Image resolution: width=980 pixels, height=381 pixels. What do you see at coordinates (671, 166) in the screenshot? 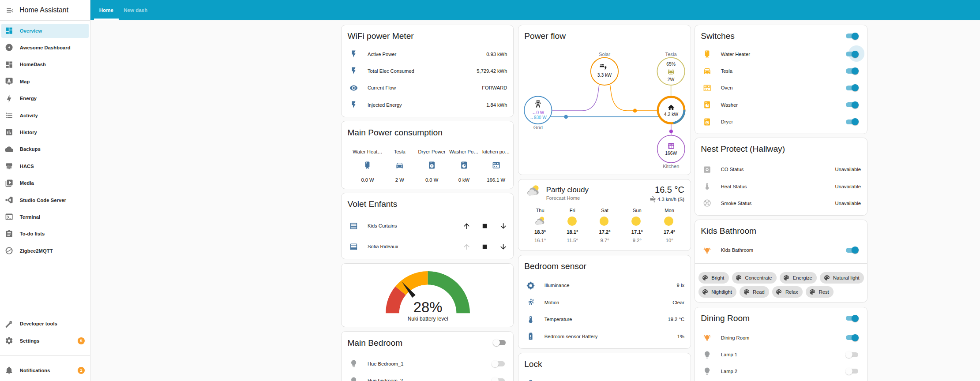
I see `svg-text: Kitchen` at bounding box center [671, 166].